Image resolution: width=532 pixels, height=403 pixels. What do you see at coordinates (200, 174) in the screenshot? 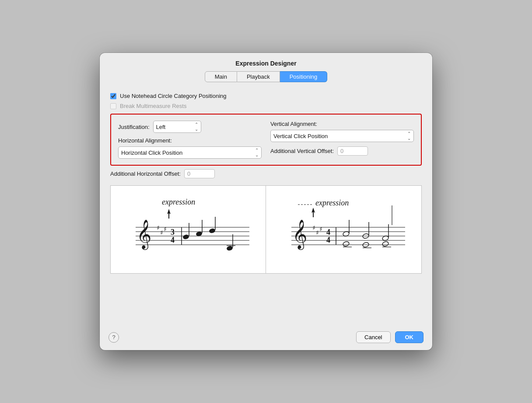
I see `additional-horizontal-offset-input` at bounding box center [200, 174].